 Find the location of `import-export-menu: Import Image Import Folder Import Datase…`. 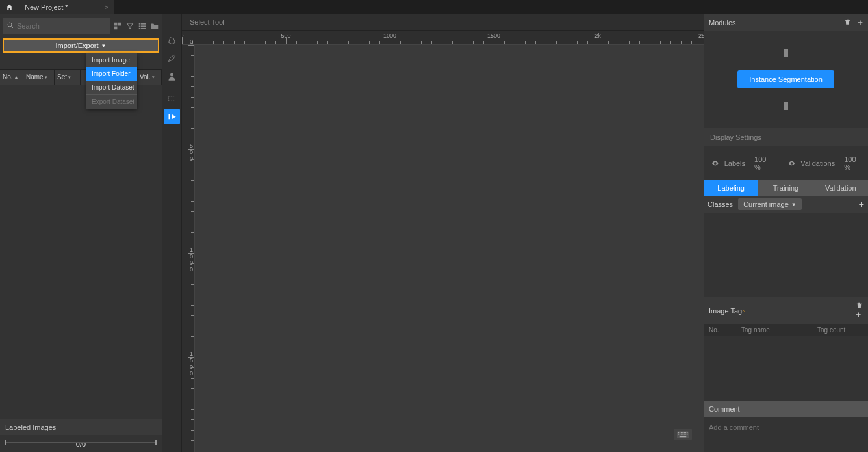

import-export-menu: Import Image Import Folder Import Datase… is located at coordinates (112, 81).